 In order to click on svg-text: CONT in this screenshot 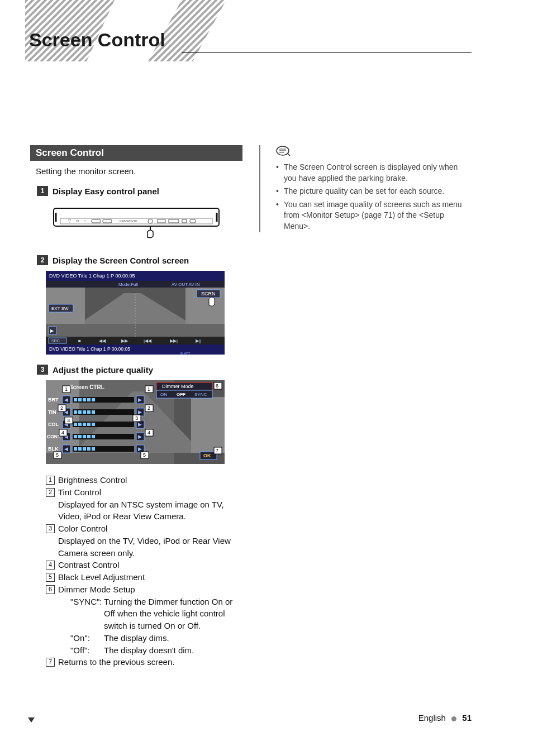, I will do `click(54, 437)`.